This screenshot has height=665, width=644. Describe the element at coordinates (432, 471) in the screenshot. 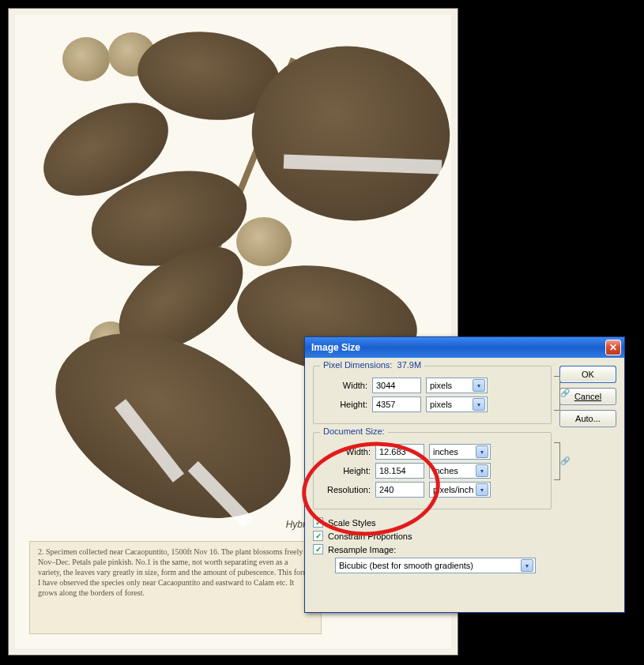

I see `document-size-group: Document Size: Width: inches ▾ Height: i…` at that location.